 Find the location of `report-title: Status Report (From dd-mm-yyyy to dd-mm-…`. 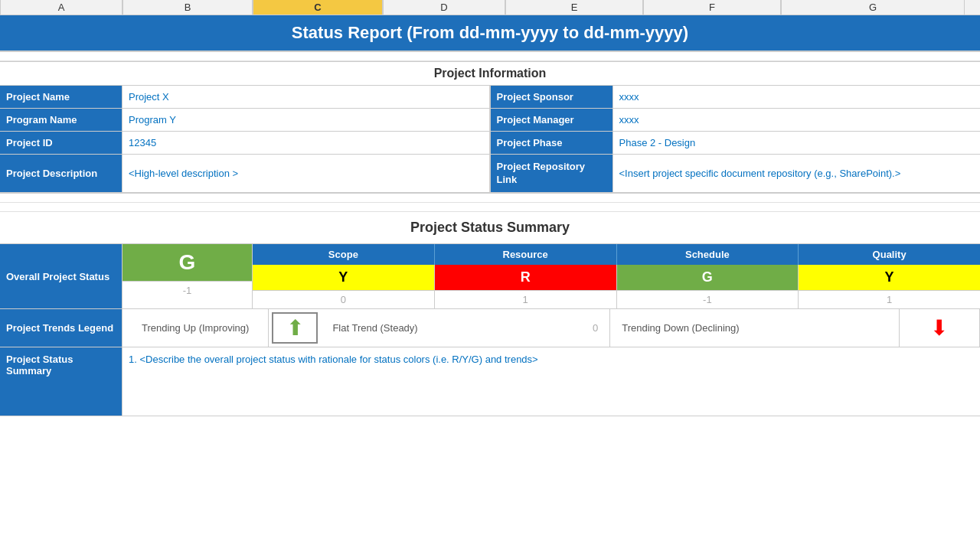

report-title: Status Report (From dd-mm-yyyy to dd-mm-… is located at coordinates (490, 34).